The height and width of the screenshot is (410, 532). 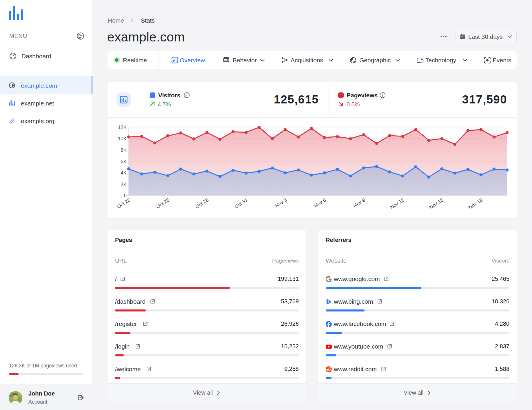 I want to click on svg-text: 10K, so click(x=122, y=139).